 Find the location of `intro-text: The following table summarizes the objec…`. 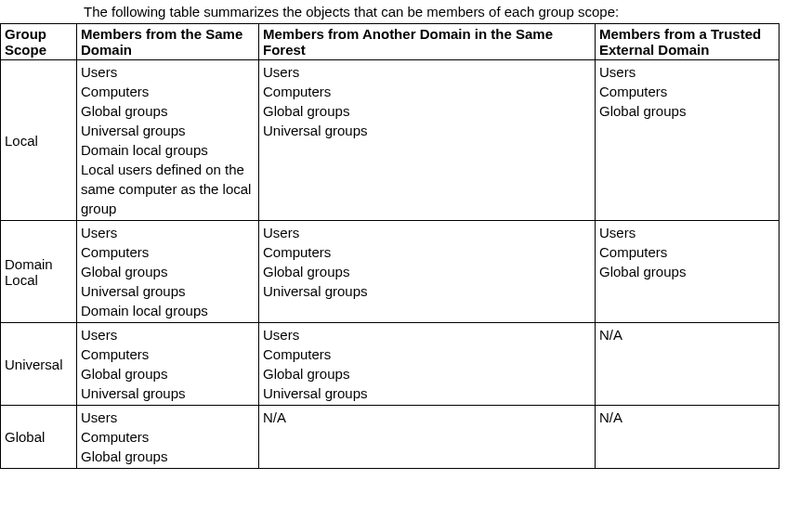

intro-text: The following table summarizes the objec… is located at coordinates (393, 11).